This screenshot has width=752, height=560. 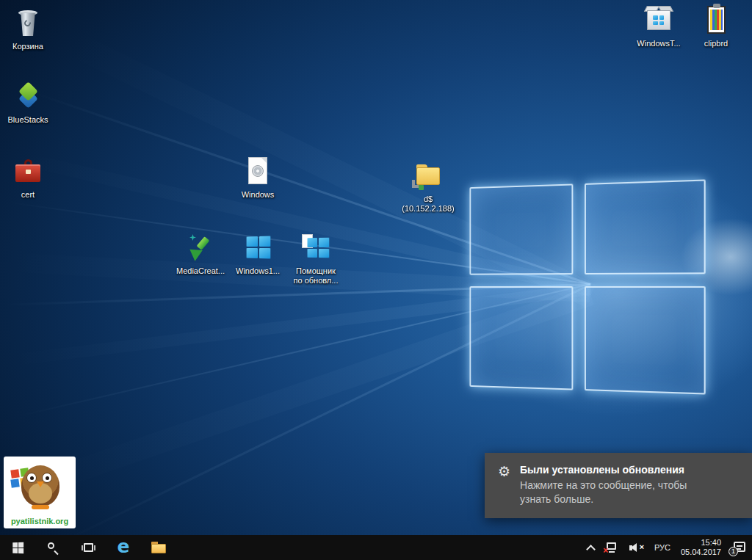 What do you see at coordinates (159, 548) in the screenshot?
I see `file-explorer-icon` at bounding box center [159, 548].